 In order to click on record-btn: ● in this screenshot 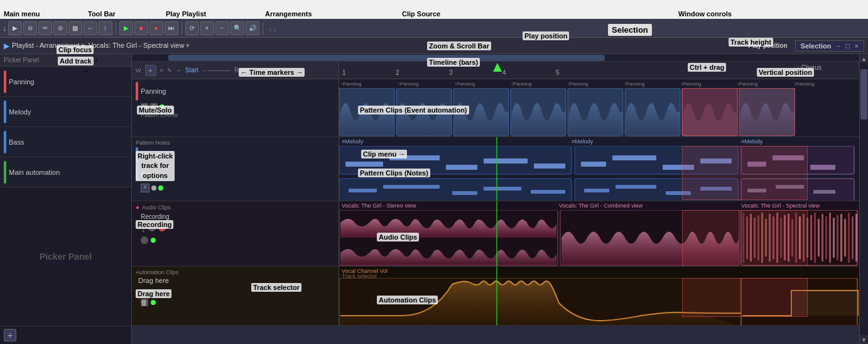, I will do `click(156, 28)`.